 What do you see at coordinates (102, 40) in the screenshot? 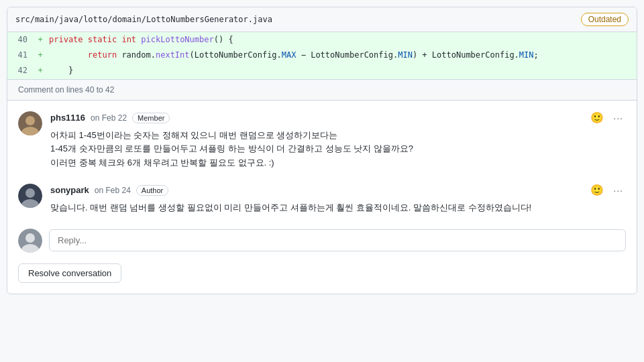
I see `kw-token: static` at bounding box center [102, 40].